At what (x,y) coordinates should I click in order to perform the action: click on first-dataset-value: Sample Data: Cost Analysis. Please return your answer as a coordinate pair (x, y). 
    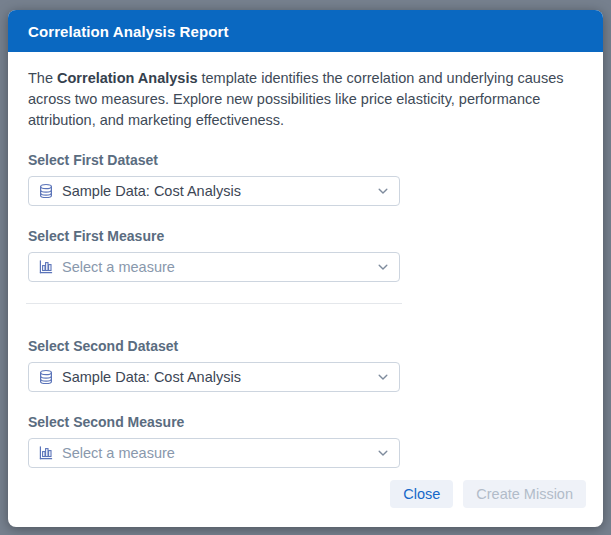
    Looking at the image, I should click on (216, 191).